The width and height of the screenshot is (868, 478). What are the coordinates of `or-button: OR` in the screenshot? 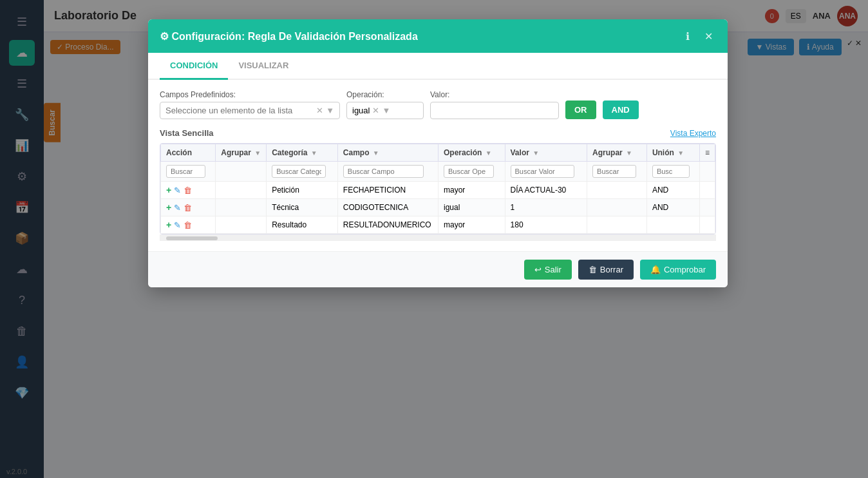 It's located at (581, 110).